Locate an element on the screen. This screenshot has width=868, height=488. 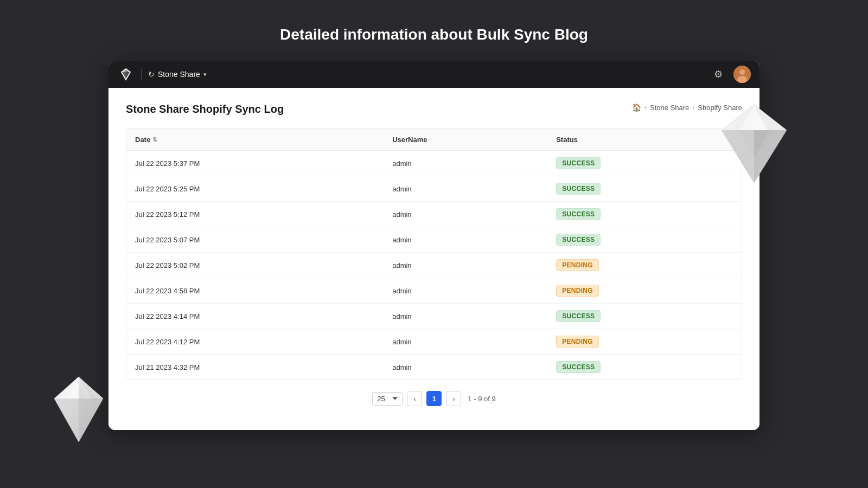
table-row: Jul 22 2023 5:25 PMadminSUCCESS is located at coordinates (434, 189).